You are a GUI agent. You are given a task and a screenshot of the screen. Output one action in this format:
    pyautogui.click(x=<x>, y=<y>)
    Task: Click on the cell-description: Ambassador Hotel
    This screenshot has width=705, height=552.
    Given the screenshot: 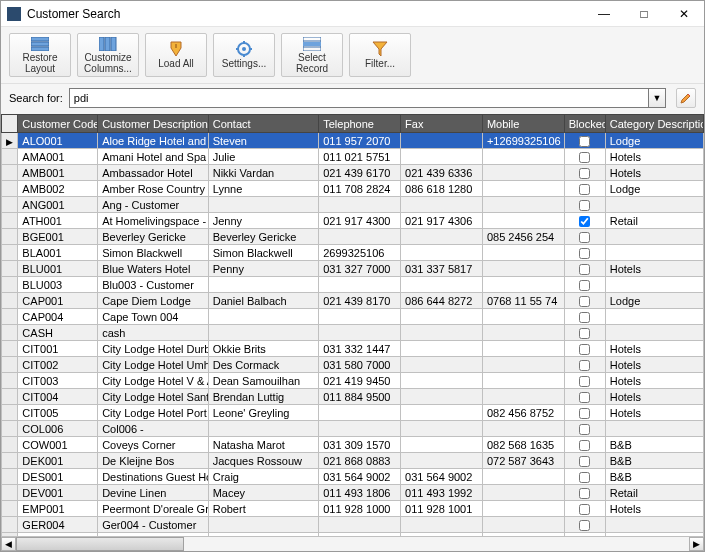 What is the action you would take?
    pyautogui.click(x=154, y=173)
    